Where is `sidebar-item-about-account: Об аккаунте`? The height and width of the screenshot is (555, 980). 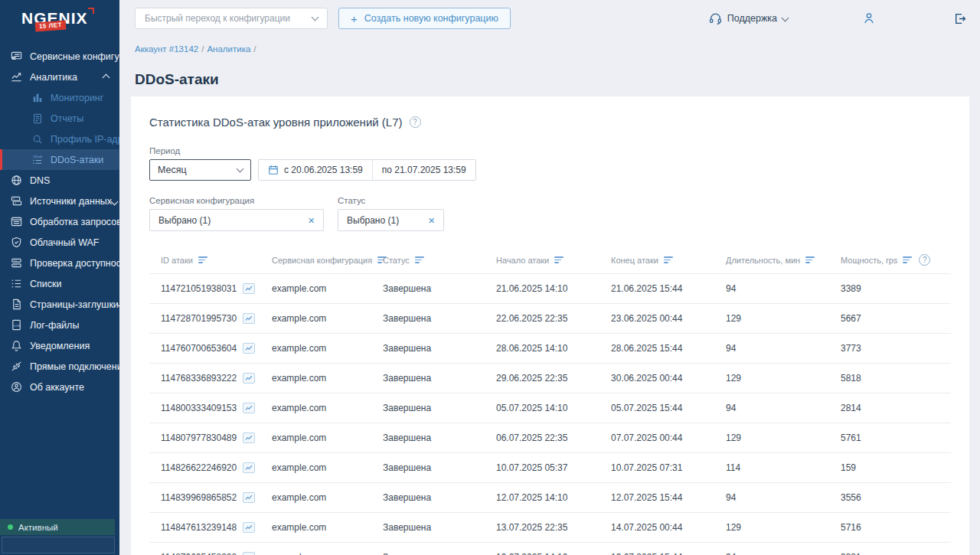
sidebar-item-about-account: Об аккаунте is located at coordinates (60, 387).